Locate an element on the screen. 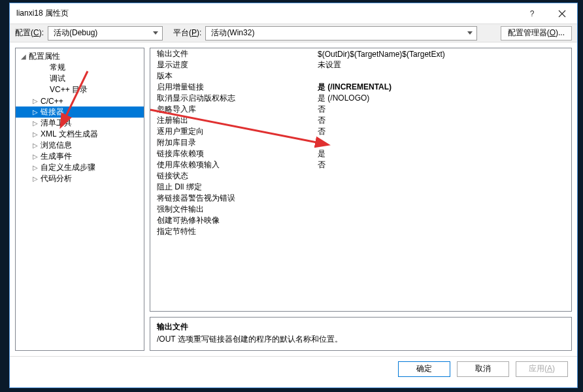  tree-item-label: 代码分析 is located at coordinates (56, 179).